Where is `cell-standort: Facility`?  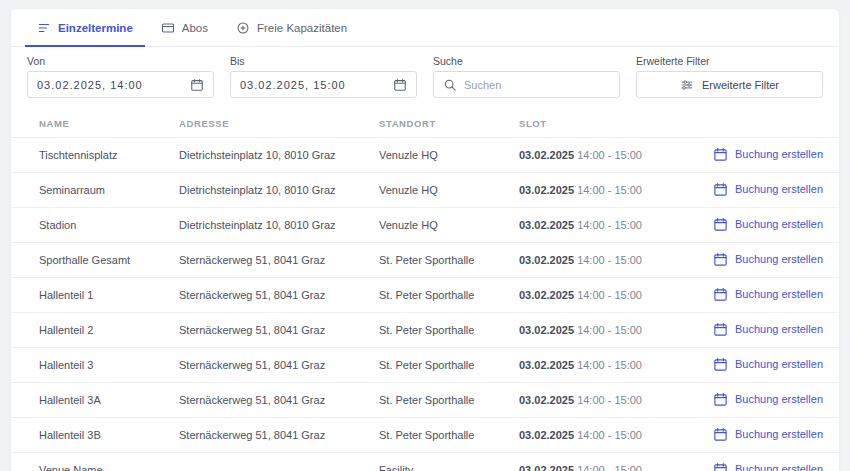
cell-standort: Facility is located at coordinates (441, 462).